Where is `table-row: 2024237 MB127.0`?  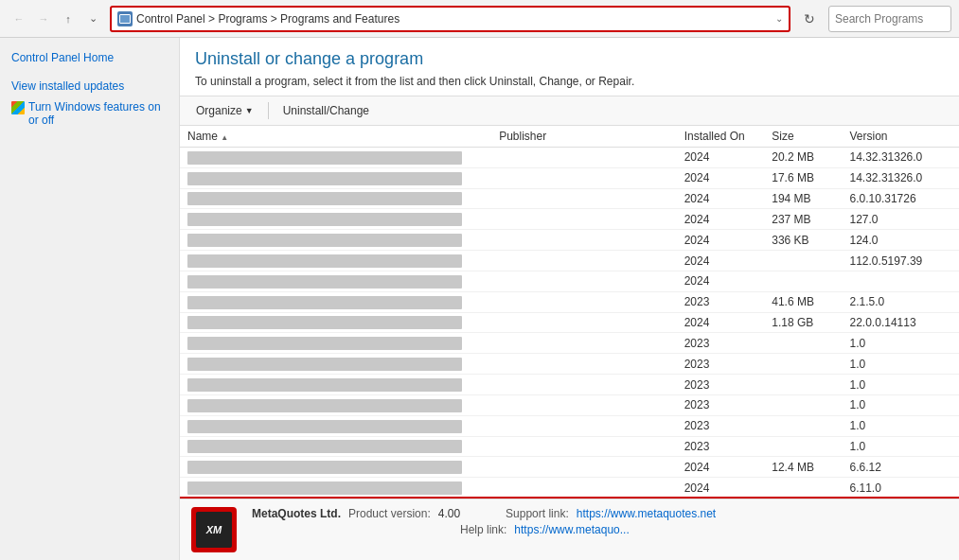
table-row: 2024237 MB127.0 is located at coordinates (570, 219).